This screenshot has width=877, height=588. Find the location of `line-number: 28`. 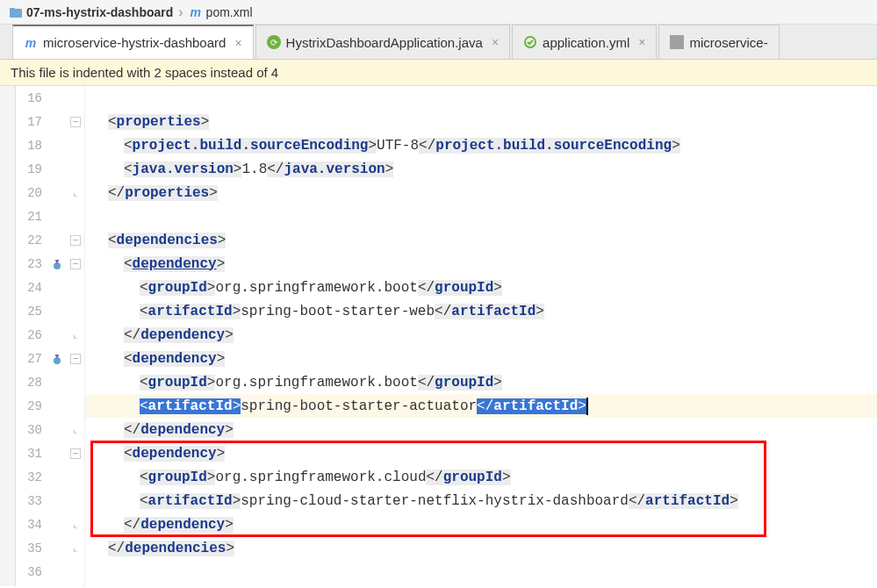

line-number: 28 is located at coordinates (32, 383).